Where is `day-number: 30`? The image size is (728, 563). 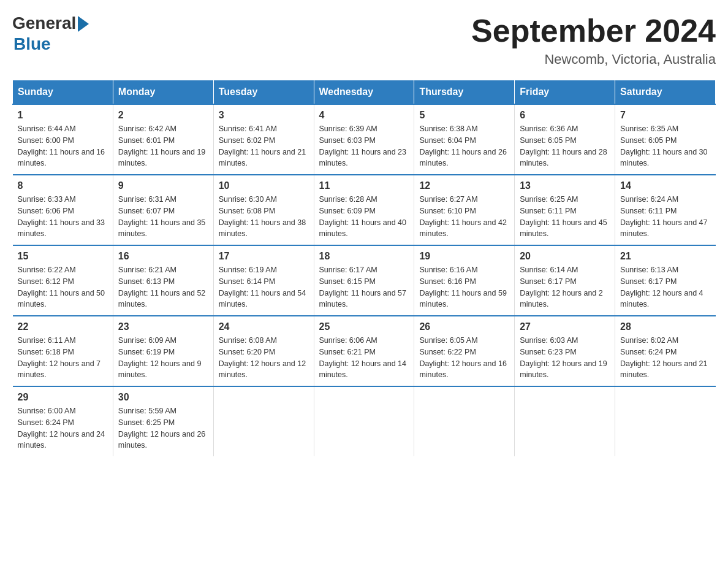
day-number: 30 is located at coordinates (163, 397).